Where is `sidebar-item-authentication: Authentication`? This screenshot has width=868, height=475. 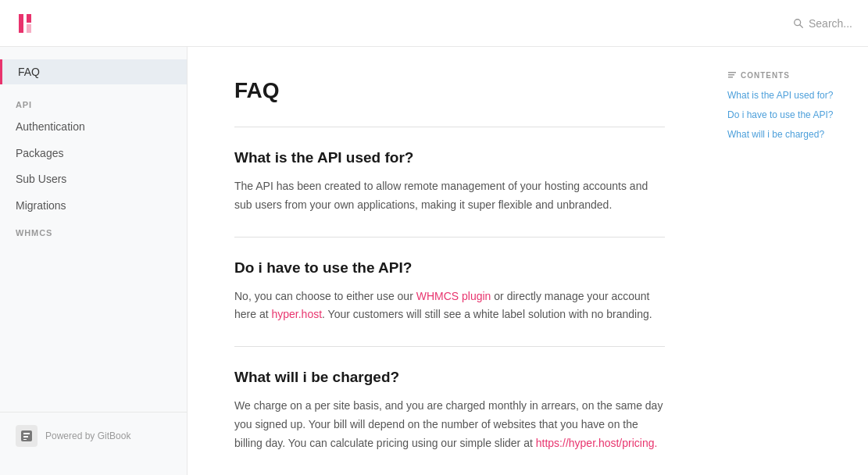 sidebar-item-authentication: Authentication is located at coordinates (94, 127).